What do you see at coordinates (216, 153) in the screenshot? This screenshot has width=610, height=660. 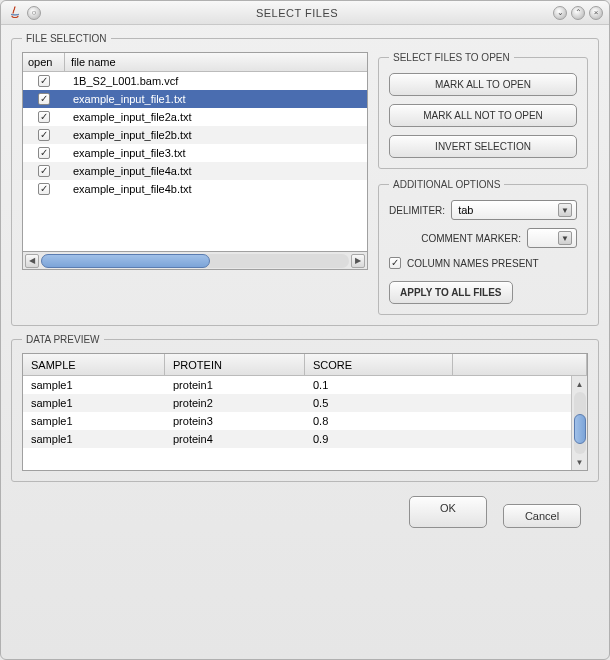 I see `file-name-label: example_input_file3.txt` at bounding box center [216, 153].